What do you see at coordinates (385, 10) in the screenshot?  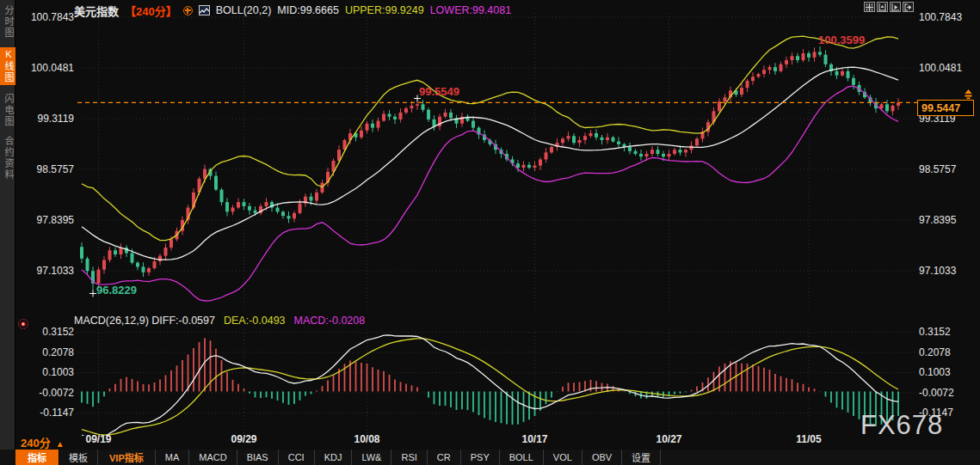 I see `boll-upper-value: UPPER:99.9249` at bounding box center [385, 10].